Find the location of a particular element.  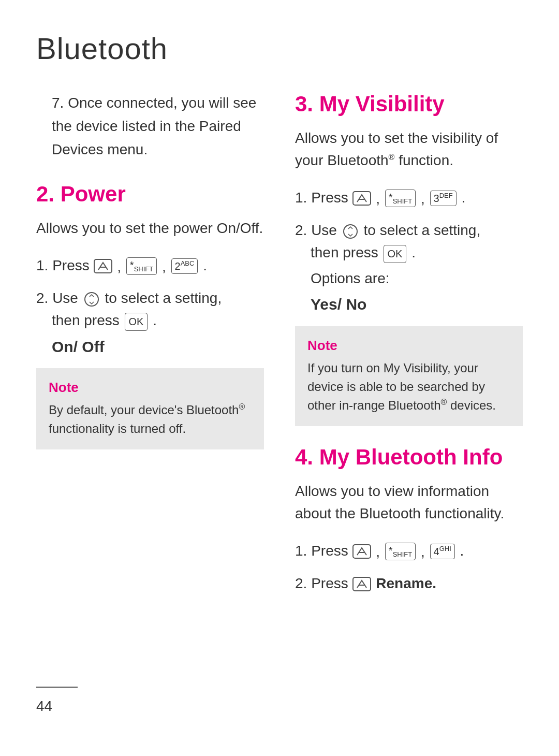

page-title: Bluetooth is located at coordinates (280, 49).